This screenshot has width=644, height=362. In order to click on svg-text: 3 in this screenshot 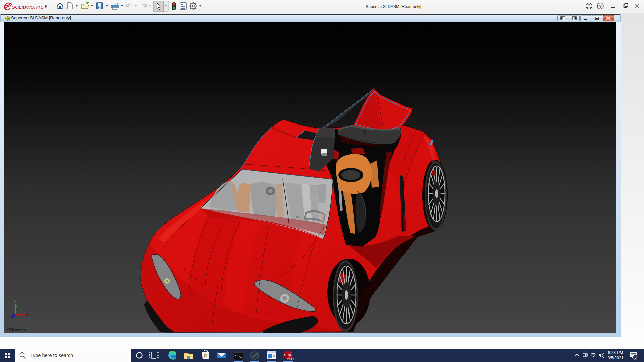, I will do `click(636, 357)`.